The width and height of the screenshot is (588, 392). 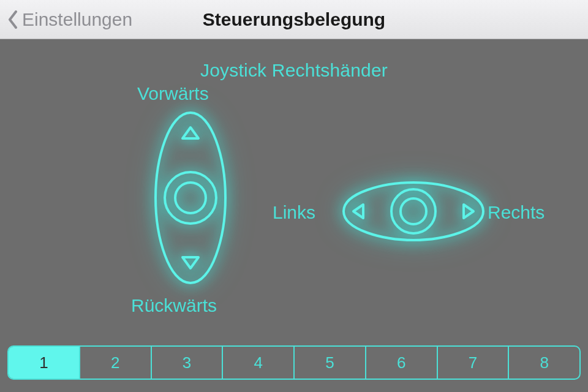 What do you see at coordinates (331, 363) in the screenshot?
I see `page-option-5: 5` at bounding box center [331, 363].